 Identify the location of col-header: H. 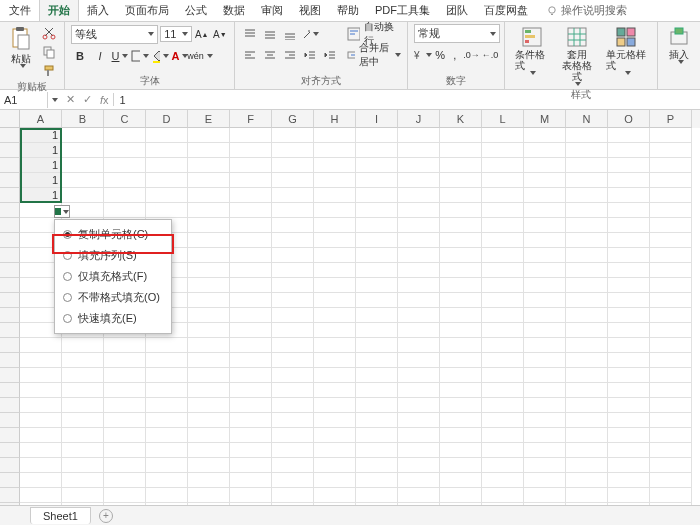
(335, 119).